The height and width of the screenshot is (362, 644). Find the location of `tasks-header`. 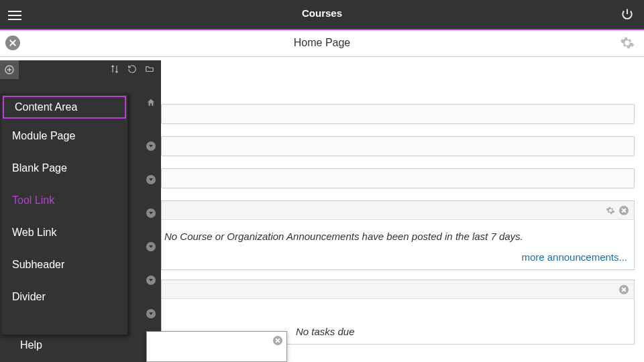

tasks-header is located at coordinates (398, 290).